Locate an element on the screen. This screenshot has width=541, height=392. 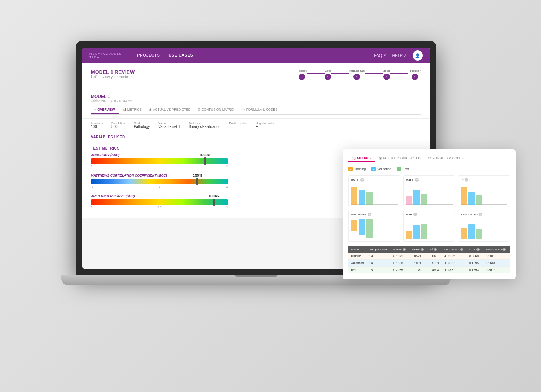
training-scope: Training is located at coordinates (358, 257).